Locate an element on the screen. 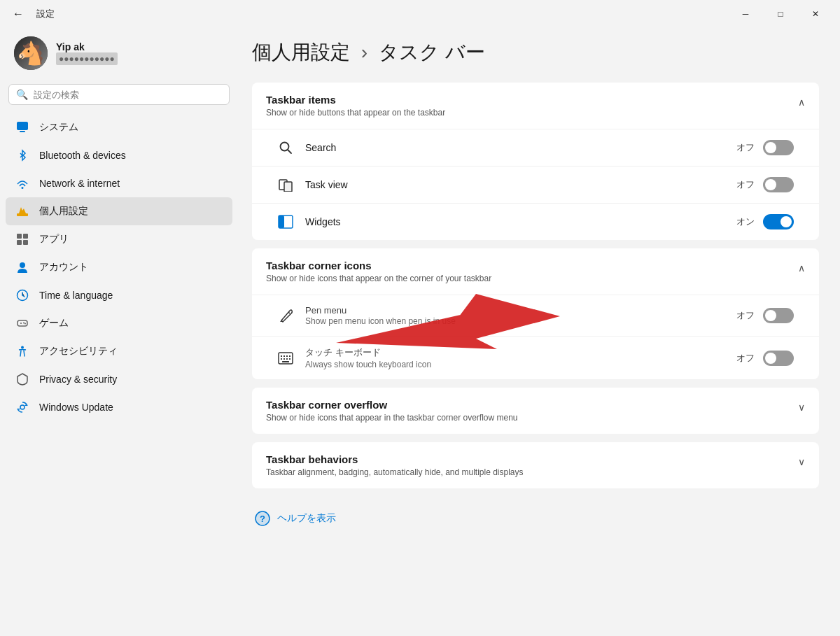 The image size is (840, 636). sublabel-text: Show pen menu icon when pen is in use is located at coordinates (515, 321).